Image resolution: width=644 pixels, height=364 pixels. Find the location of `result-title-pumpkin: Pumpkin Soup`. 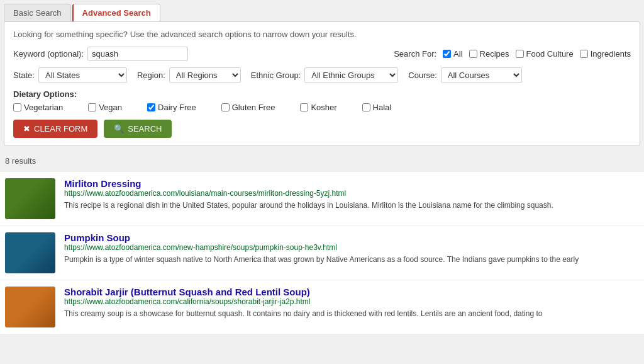

result-title-pumpkin: Pumpkin Soup is located at coordinates (97, 238).